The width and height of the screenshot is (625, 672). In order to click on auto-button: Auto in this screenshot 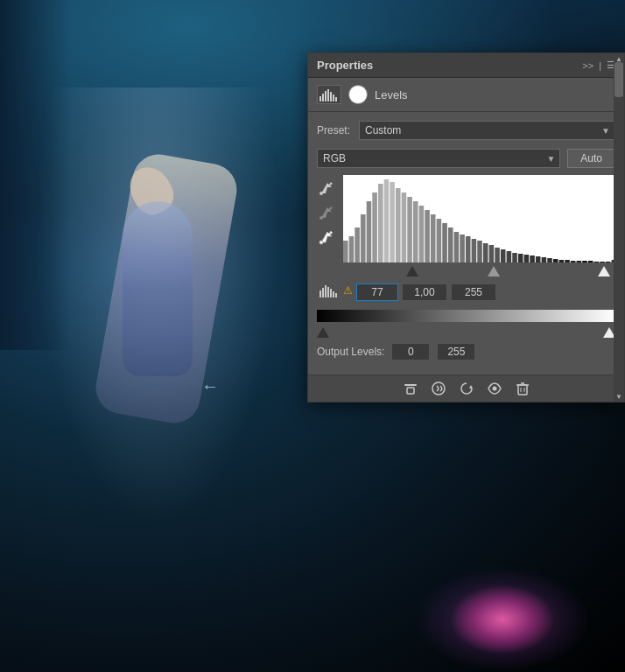, I will do `click(592, 158)`.